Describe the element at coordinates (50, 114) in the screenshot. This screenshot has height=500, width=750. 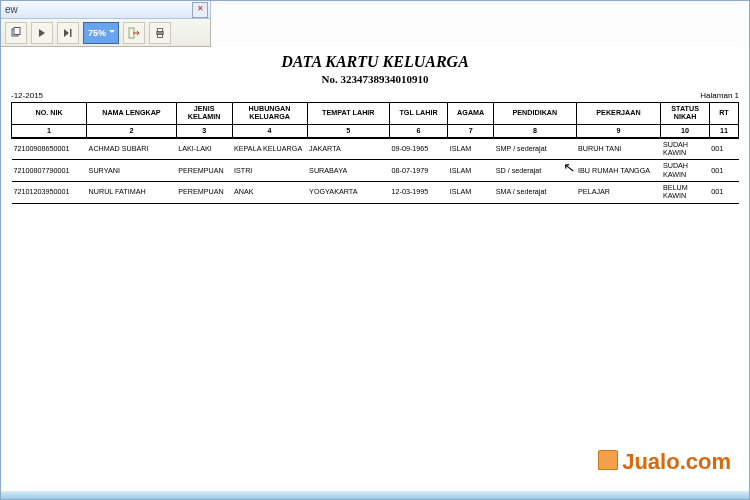
I see `col-nik: NO. NIK` at that location.